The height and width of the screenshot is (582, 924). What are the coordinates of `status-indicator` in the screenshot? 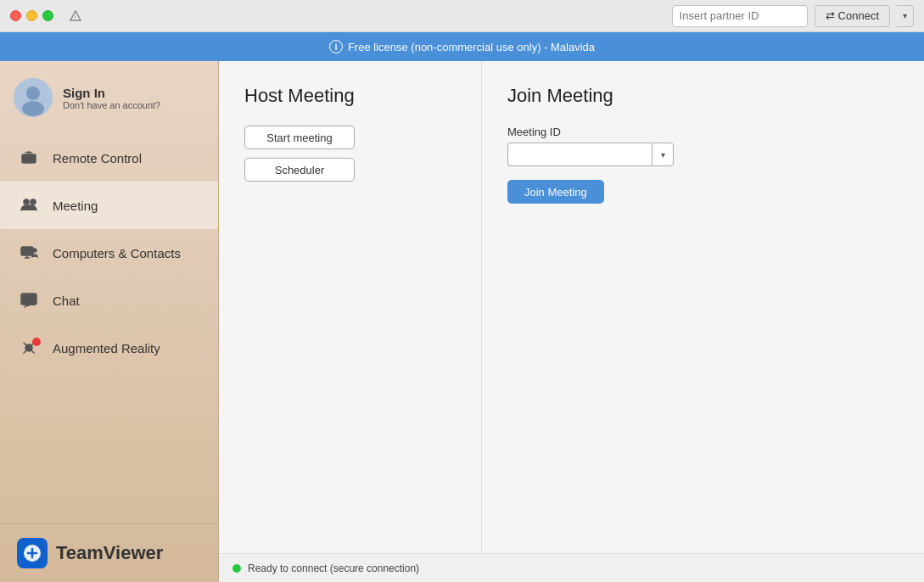 It's located at (237, 568).